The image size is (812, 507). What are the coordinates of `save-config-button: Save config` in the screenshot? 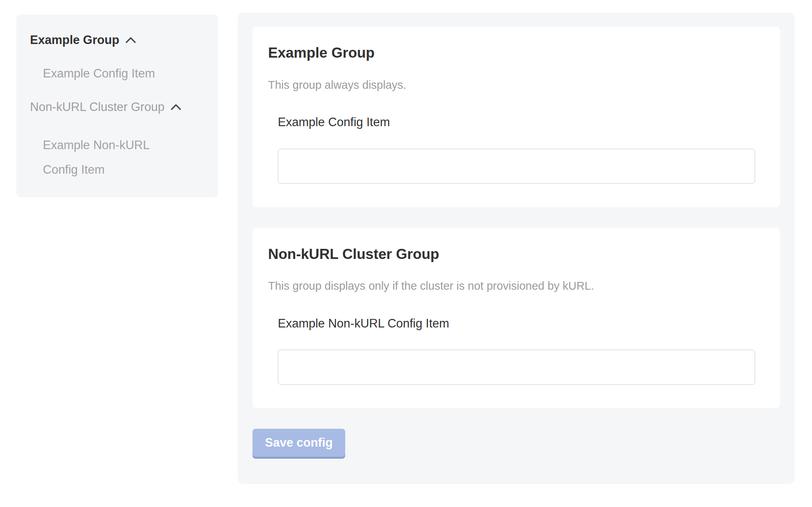 It's located at (299, 443).